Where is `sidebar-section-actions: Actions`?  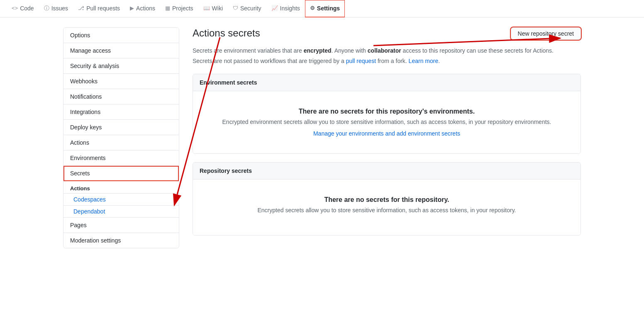 sidebar-section-actions: Actions is located at coordinates (121, 187).